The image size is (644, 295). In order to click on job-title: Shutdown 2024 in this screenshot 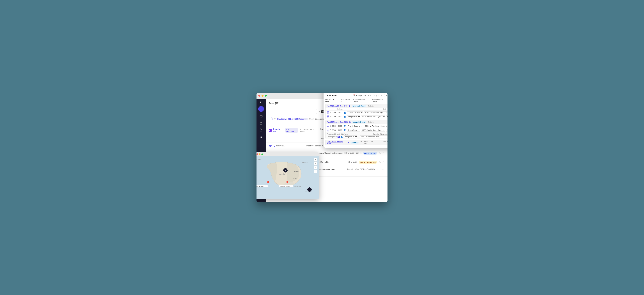, I will do `click(285, 119)`.